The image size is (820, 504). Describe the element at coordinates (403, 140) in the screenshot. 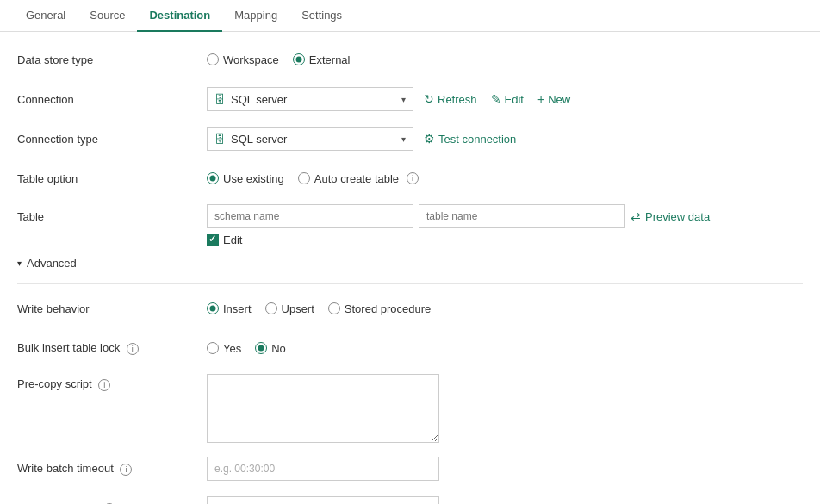

I see `chevron-down-icon-2: ▾` at that location.